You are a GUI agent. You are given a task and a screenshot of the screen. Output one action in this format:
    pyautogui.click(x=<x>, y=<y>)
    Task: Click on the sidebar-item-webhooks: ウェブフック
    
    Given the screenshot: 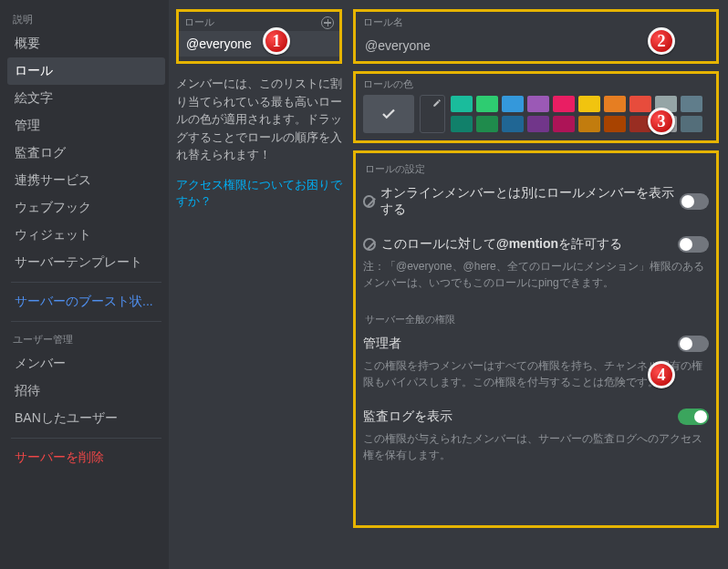 What is the action you would take?
    pyautogui.click(x=86, y=208)
    